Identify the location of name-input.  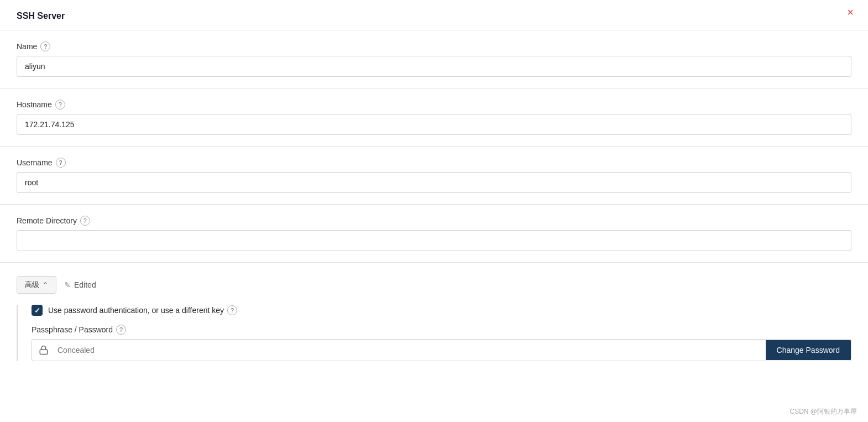
(434, 66).